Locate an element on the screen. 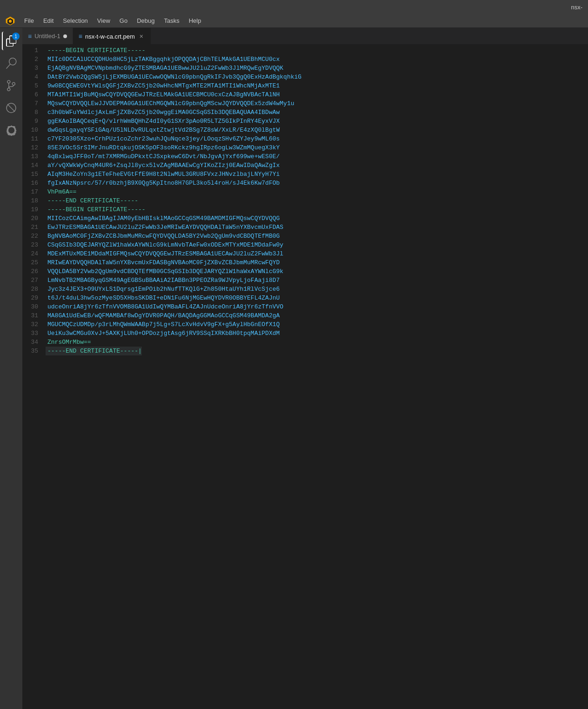  line-content: MGUCMQCzUDMDp/p3rLMhQWmWAABp7j5Lg+S7LcXv… is located at coordinates (163, 325).